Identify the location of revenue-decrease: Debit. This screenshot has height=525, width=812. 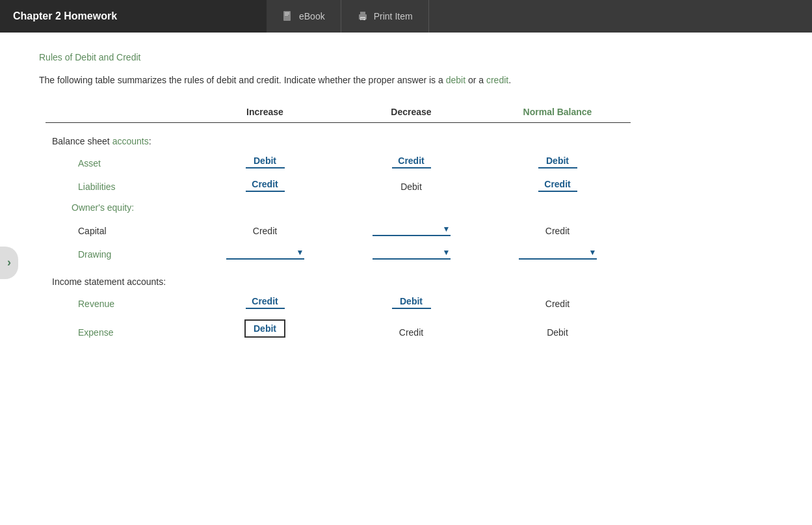
(412, 303).